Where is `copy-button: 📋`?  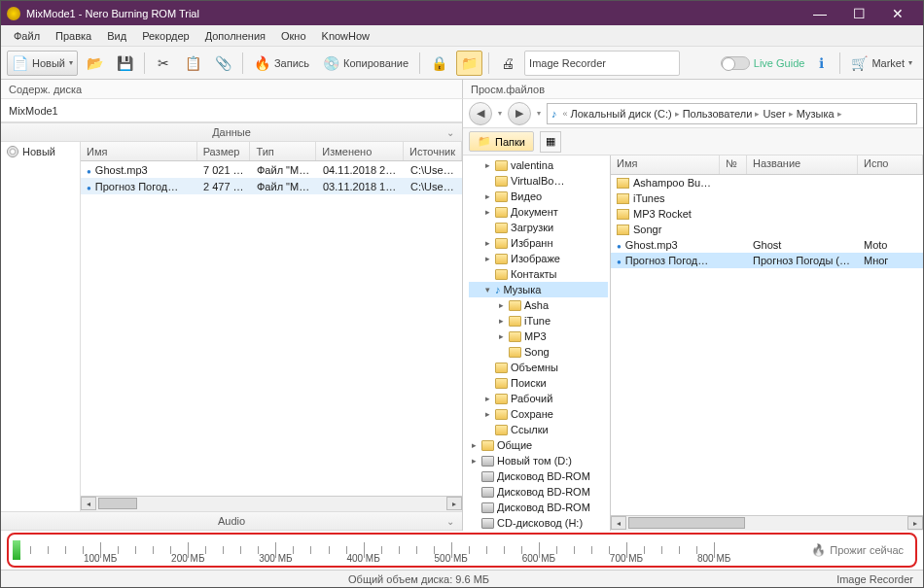
copy-button: 📋 is located at coordinates (193, 63).